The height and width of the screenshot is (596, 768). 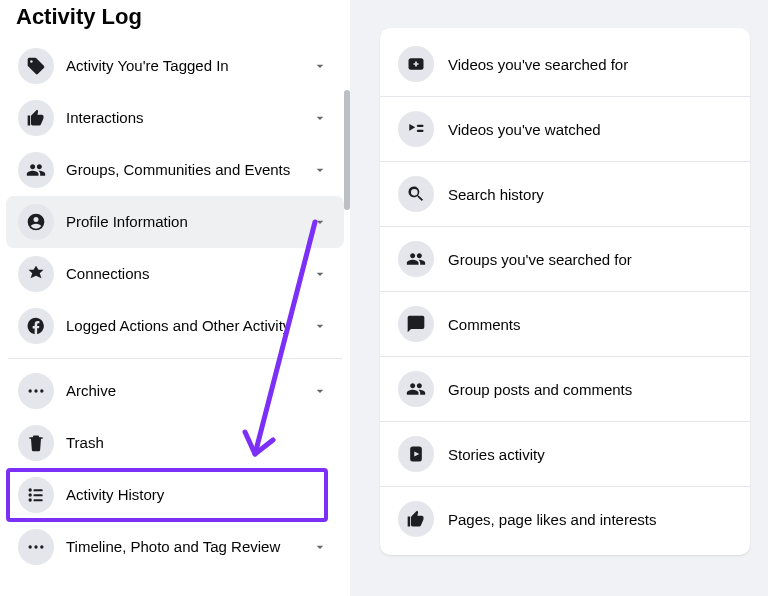 I want to click on tag-icon, so click(x=36, y=66).